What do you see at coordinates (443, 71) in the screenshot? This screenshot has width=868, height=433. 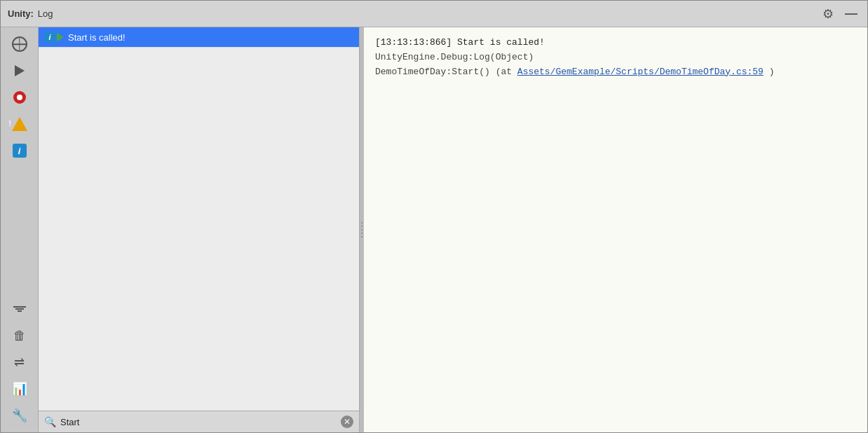 I see `detail-line-3-prefix: DemoTimeOfDay:Start() (at` at bounding box center [443, 71].